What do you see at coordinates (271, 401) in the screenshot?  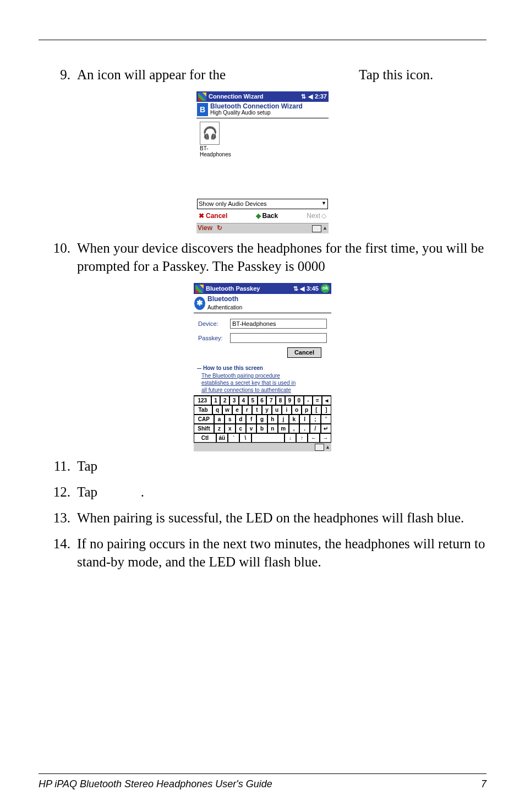 I see `osk-key: 7` at bounding box center [271, 401].